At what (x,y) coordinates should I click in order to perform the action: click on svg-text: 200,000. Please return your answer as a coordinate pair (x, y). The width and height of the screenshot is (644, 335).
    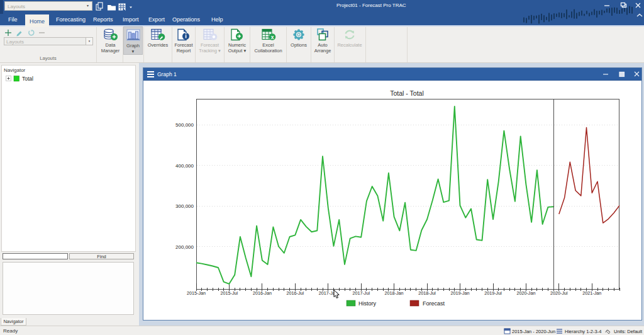
    Looking at the image, I should click on (185, 247).